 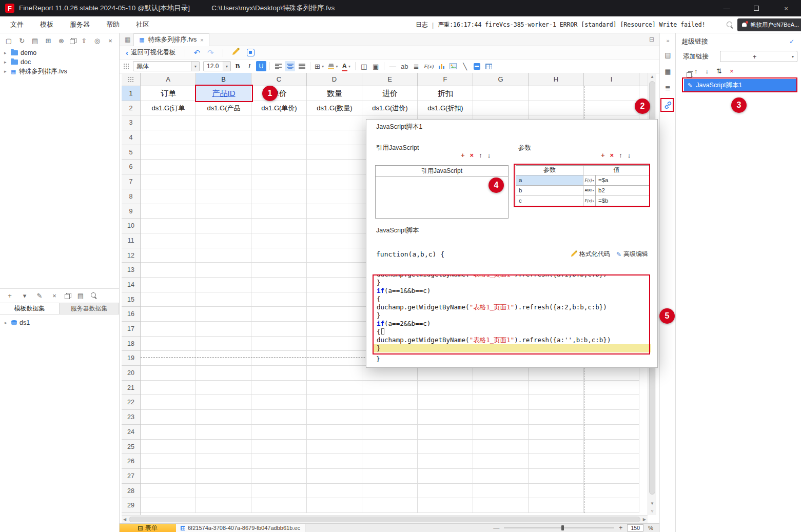 I want to click on delete-dataset-icon: ×, so click(x=54, y=296).